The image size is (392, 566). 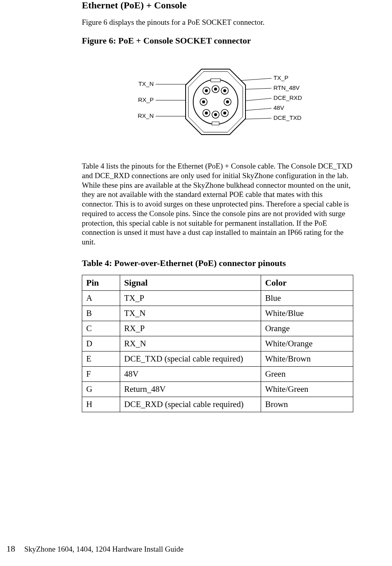 What do you see at coordinates (279, 108) in the screenshot?
I see `label-48v: 48V` at bounding box center [279, 108].